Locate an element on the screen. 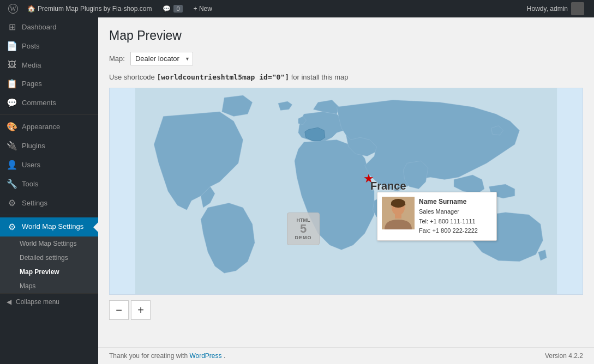  site-name: Premium Map Plugins by Fia-shop.com is located at coordinates (95, 9).